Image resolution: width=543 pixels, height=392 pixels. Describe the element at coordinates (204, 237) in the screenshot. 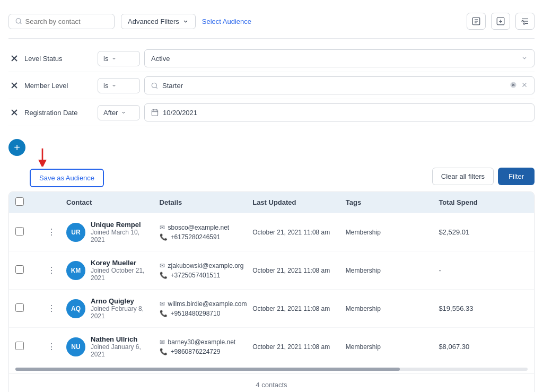

I see `phone-item-0: 📞 +6175280246591` at that location.